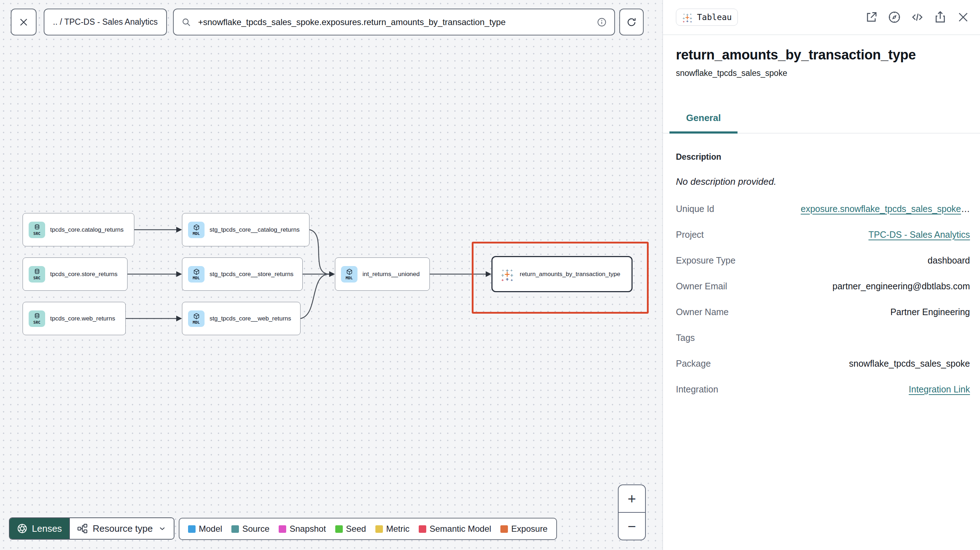 Image resolution: width=980 pixels, height=550 pixels. What do you see at coordinates (823, 55) in the screenshot?
I see `resource-title: return_amounts_by_transaction_type` at bounding box center [823, 55].